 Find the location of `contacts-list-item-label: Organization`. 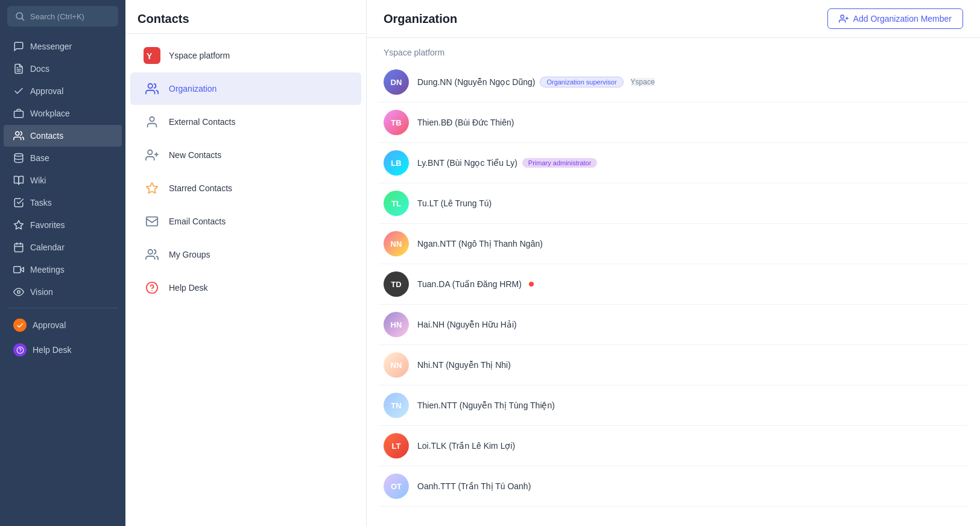

contacts-list-item-label: Organization is located at coordinates (193, 89).